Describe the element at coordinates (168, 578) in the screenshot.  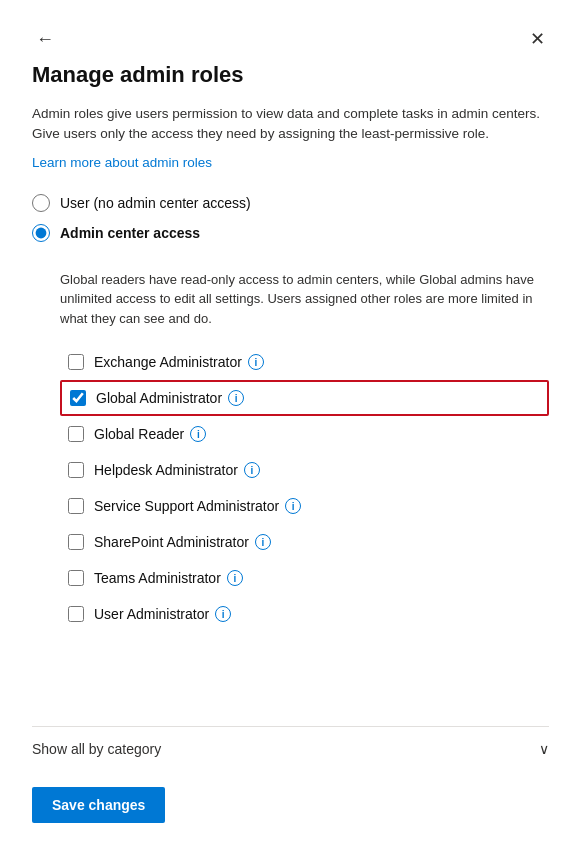
I see `checkbox-teams-label: Teams Administrator i` at that location.